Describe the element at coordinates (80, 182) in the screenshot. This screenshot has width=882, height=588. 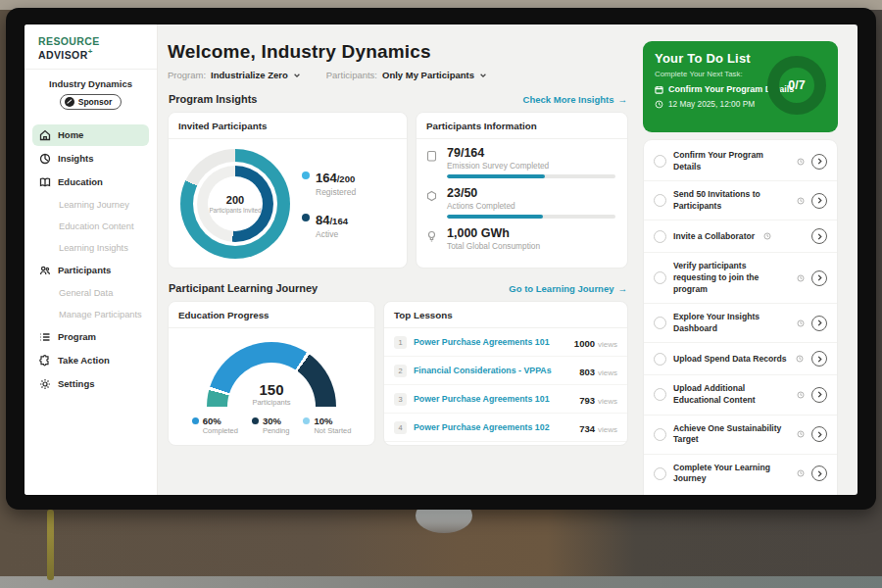
I see `nav-label: Education` at that location.